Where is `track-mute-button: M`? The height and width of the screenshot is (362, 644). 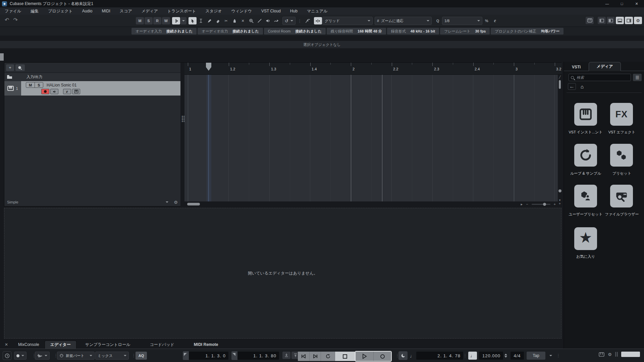
track-mute-button: M is located at coordinates (30, 85).